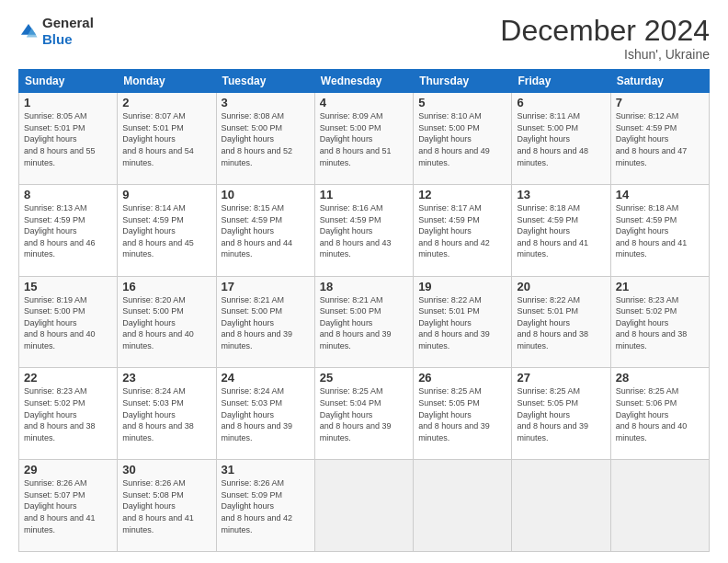 Image resolution: width=728 pixels, height=563 pixels. I want to click on day-info: Sunrise: 8:26 AMSunset: 5:09 PMDaylight …, so click(257, 506).